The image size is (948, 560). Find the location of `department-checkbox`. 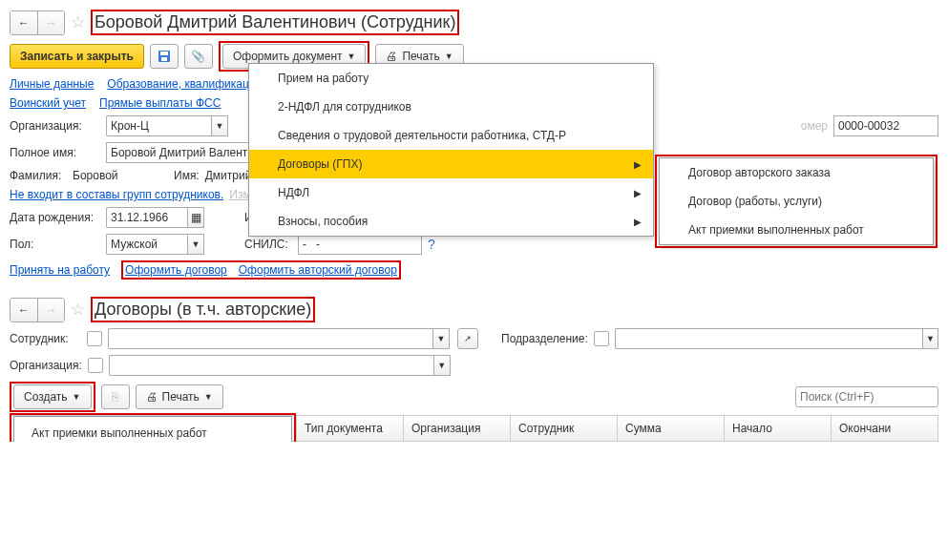

department-checkbox is located at coordinates (601, 339).